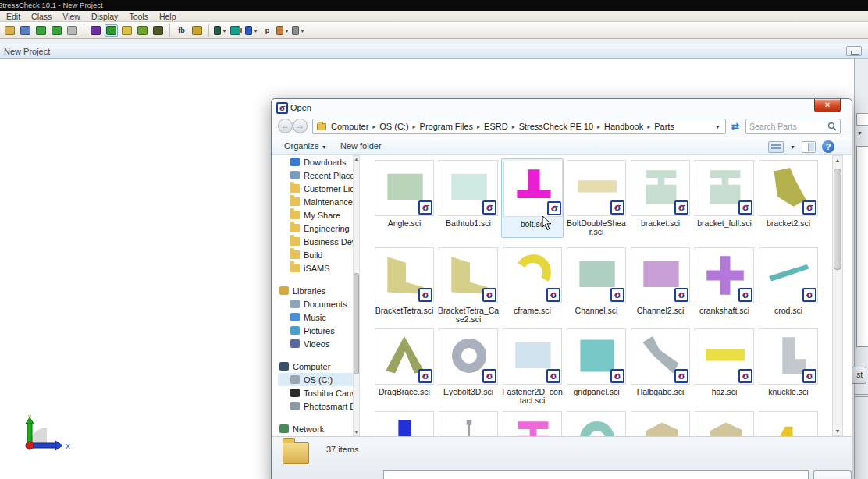 This screenshot has height=479, width=868. Describe the element at coordinates (735, 126) in the screenshot. I see `refresh-icon: ⇄` at that location.